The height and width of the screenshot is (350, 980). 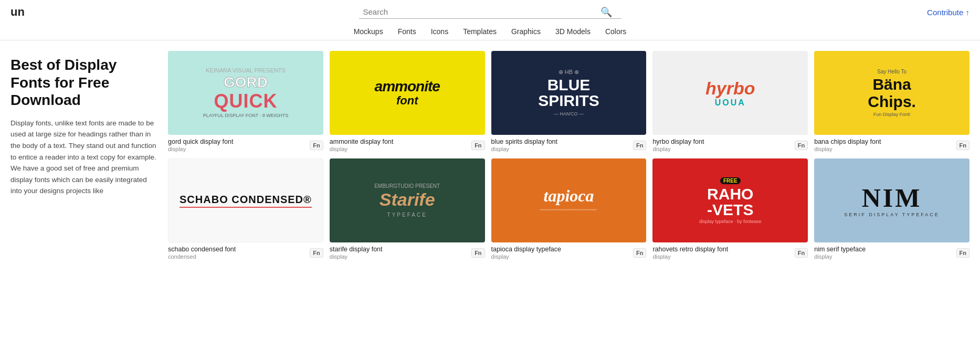 What do you see at coordinates (573, 31) in the screenshot?
I see `nav-item-3dmodels: 3D Models` at bounding box center [573, 31].